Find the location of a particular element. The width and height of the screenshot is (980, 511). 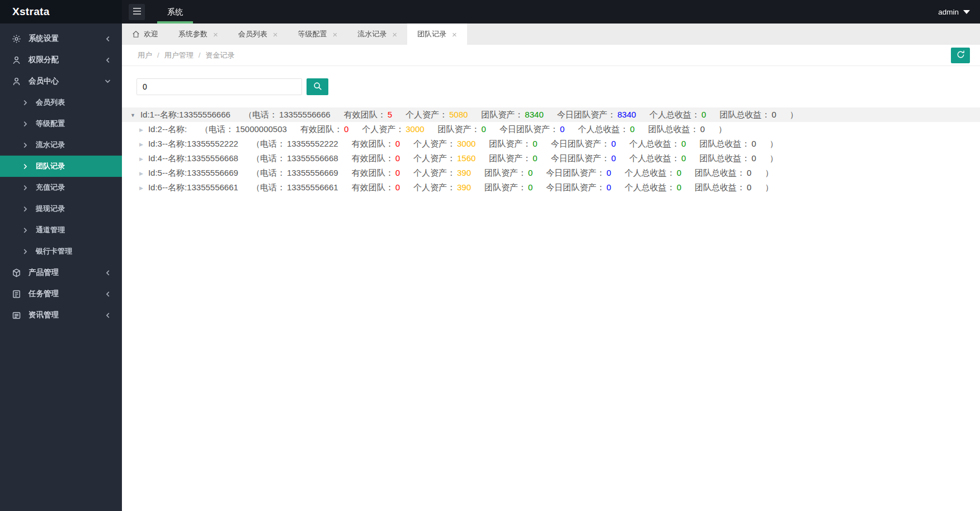

sidebar-item-等级配置: 等级配置 is located at coordinates (61, 124).